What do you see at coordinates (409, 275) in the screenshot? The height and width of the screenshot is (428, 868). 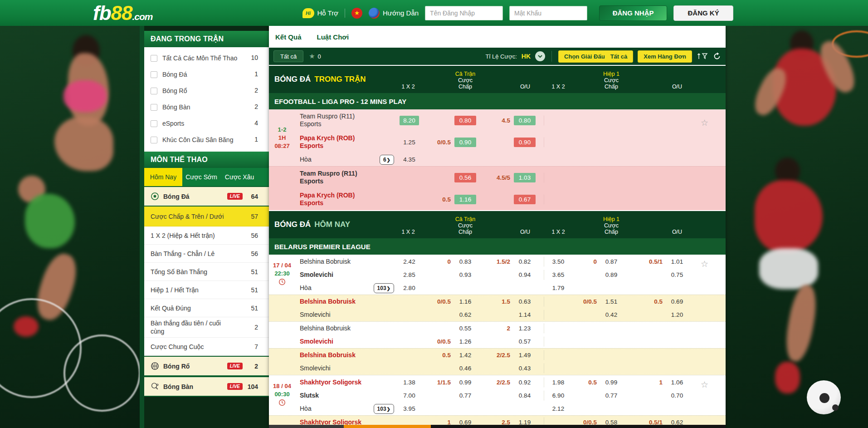 I see `odd-value: 2.85` at bounding box center [409, 275].